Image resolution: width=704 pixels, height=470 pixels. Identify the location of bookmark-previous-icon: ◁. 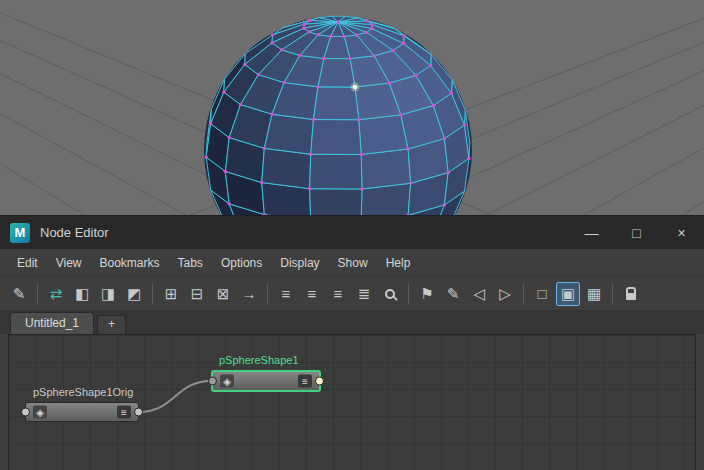
(479, 294).